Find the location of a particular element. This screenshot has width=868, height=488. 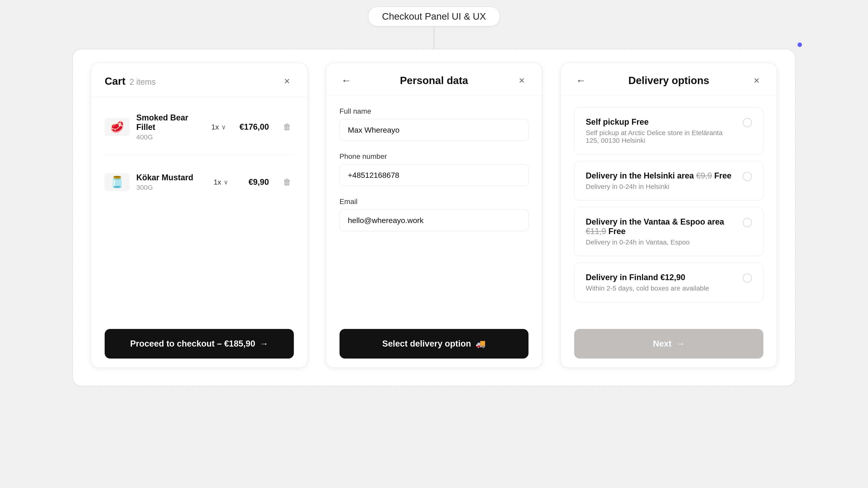

delivery-options-header: ← Delivery options × is located at coordinates (669, 79).